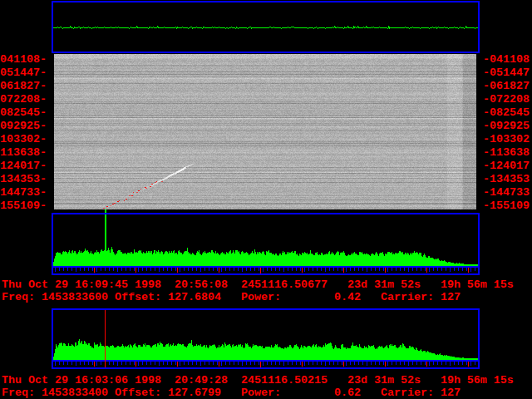 Image resolution: width=532 pixels, height=399 pixels. I want to click on waterfall-time-label-left: 051447-, so click(23, 72).